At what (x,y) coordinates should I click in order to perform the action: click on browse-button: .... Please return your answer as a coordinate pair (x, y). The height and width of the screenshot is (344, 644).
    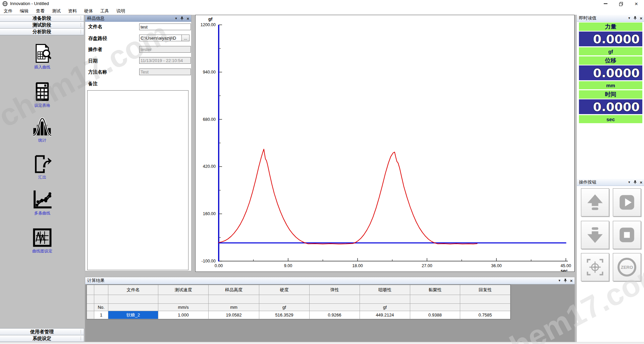
    Looking at the image, I should click on (185, 38).